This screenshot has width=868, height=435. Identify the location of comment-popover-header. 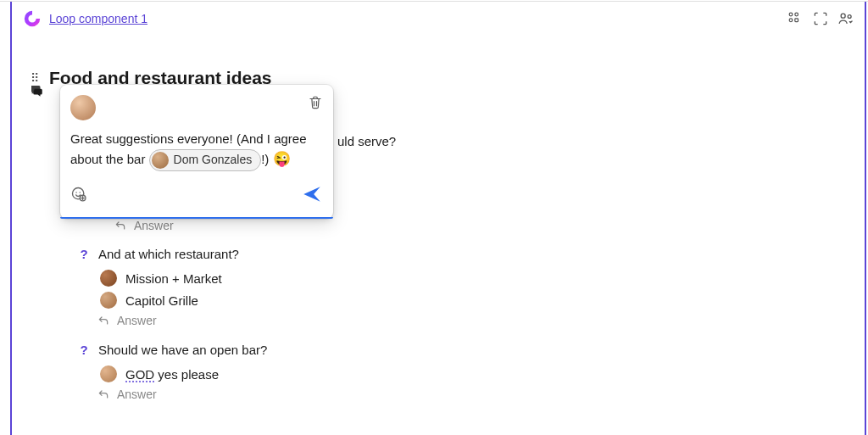
(197, 108).